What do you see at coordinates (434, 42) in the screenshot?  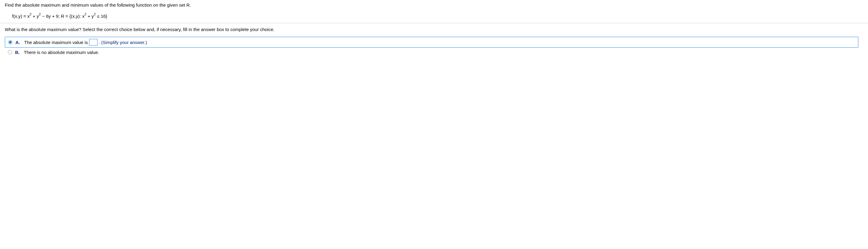 I see `question-section: What is the absolute maximum value? Sele…` at bounding box center [434, 42].